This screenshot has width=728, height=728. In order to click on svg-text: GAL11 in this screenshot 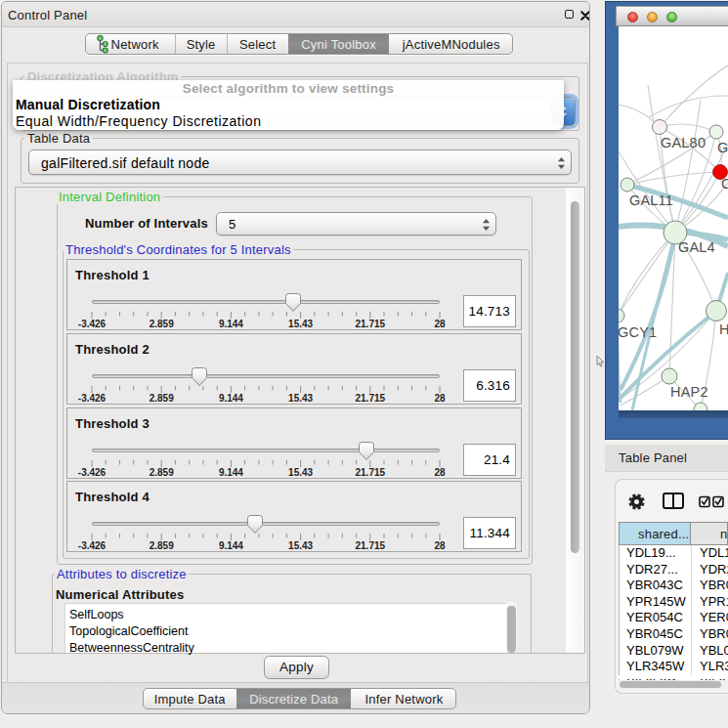, I will do `click(651, 200)`.